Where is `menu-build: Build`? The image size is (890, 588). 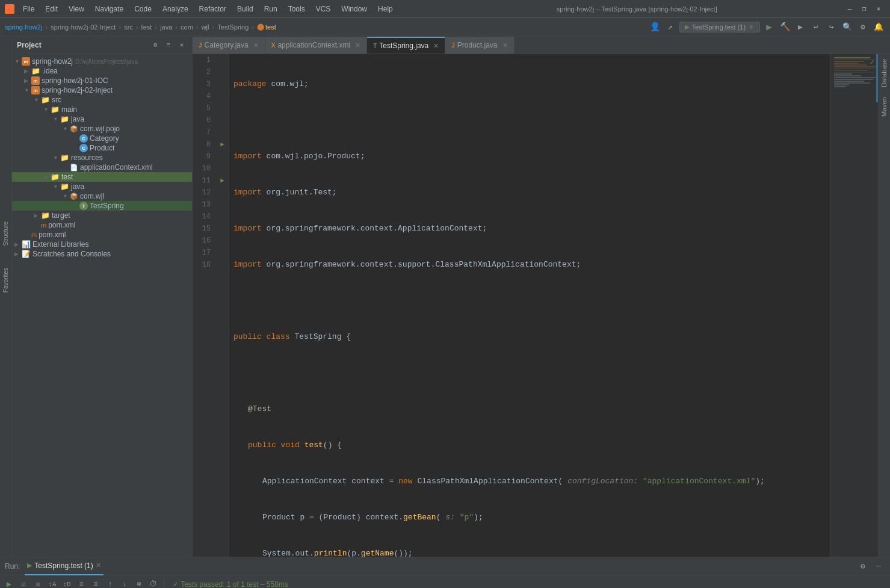 menu-build: Build is located at coordinates (246, 9).